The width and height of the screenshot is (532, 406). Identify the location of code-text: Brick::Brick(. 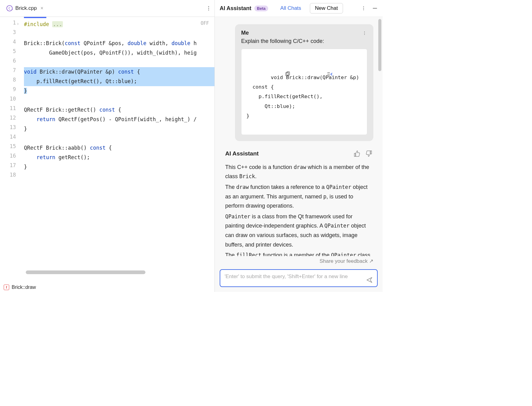
(44, 43).